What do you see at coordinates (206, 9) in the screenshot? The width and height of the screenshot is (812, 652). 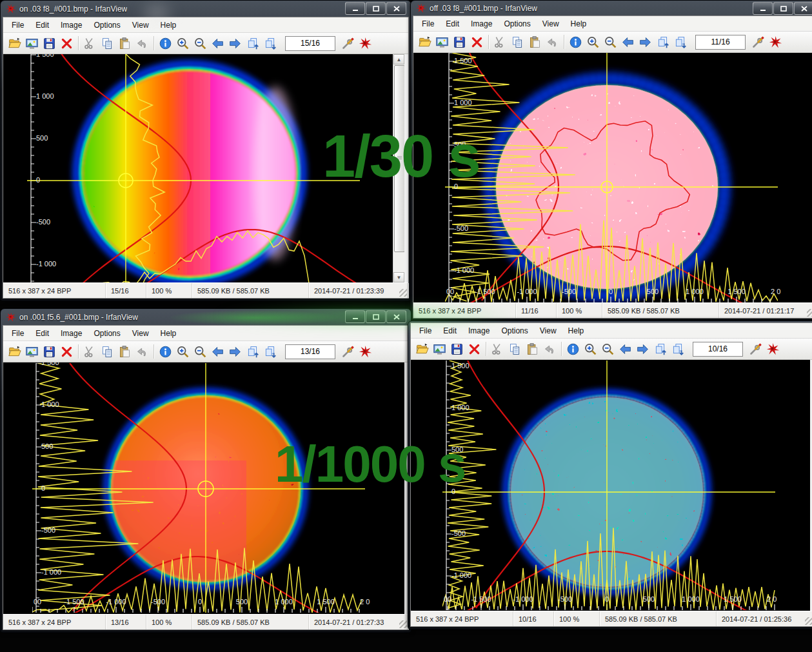 I see `titlebar: on .03 f8_#001.bmp - IrfanView` at bounding box center [206, 9].